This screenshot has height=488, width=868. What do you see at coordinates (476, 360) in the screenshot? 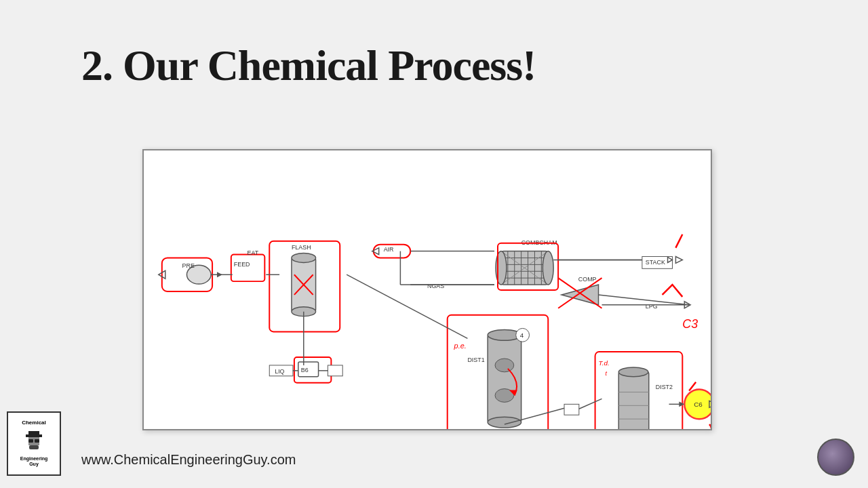
I see `svg-text: DIST1` at bounding box center [476, 360].